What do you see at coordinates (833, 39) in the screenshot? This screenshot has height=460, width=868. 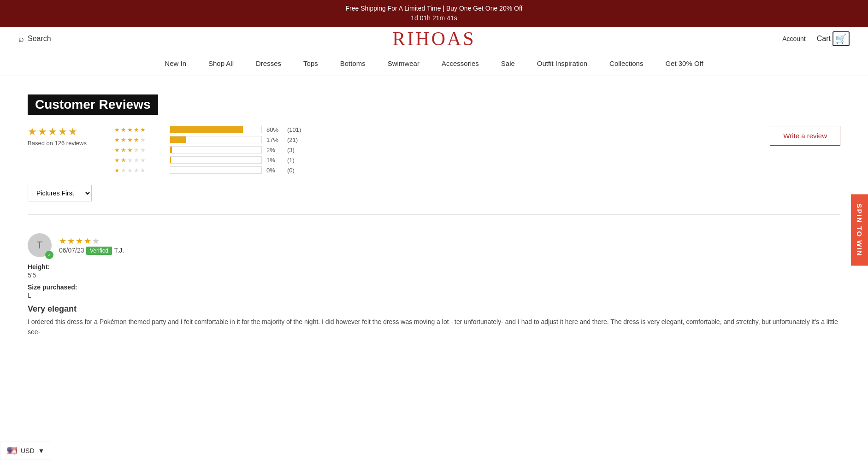 I see `cart-button: Cart 🛒` at bounding box center [833, 39].